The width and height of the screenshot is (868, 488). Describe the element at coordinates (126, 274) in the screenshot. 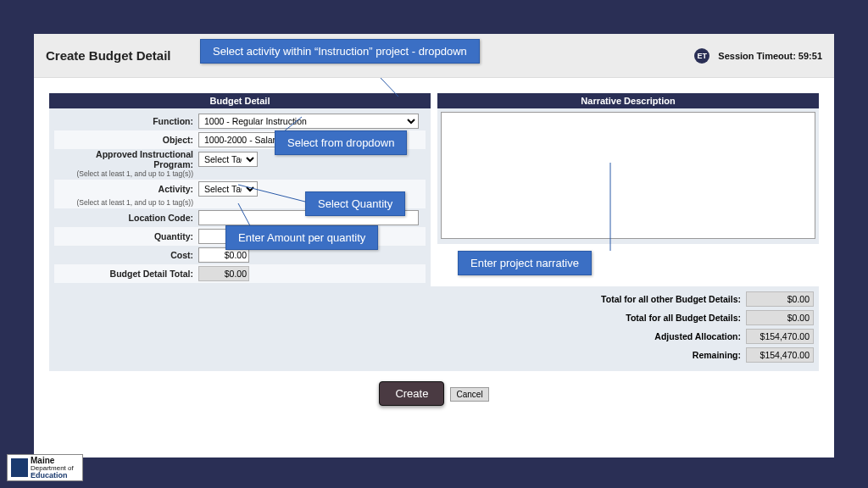

I see `bdt-label: Budget Detail Total:` at that location.